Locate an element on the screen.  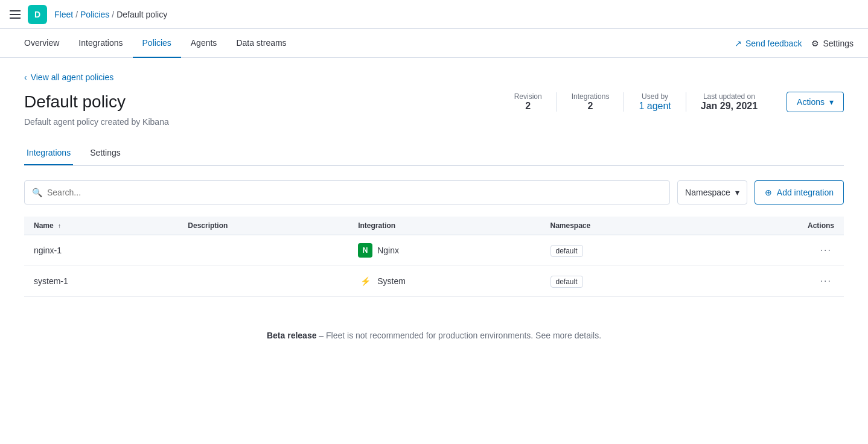
cell-name: nginx-1 is located at coordinates (101, 251).